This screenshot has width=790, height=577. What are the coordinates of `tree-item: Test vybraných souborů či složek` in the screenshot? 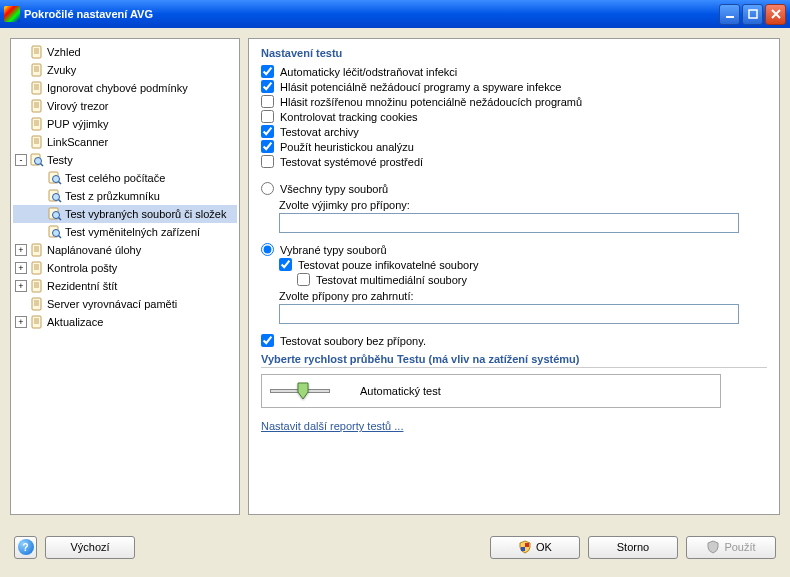 It's located at (125, 214).